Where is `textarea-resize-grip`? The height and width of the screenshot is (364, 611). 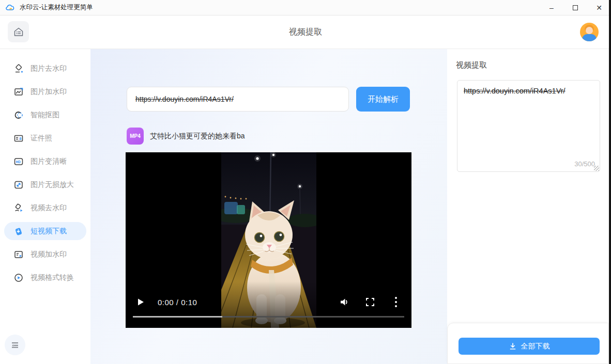 textarea-resize-grip is located at coordinates (597, 168).